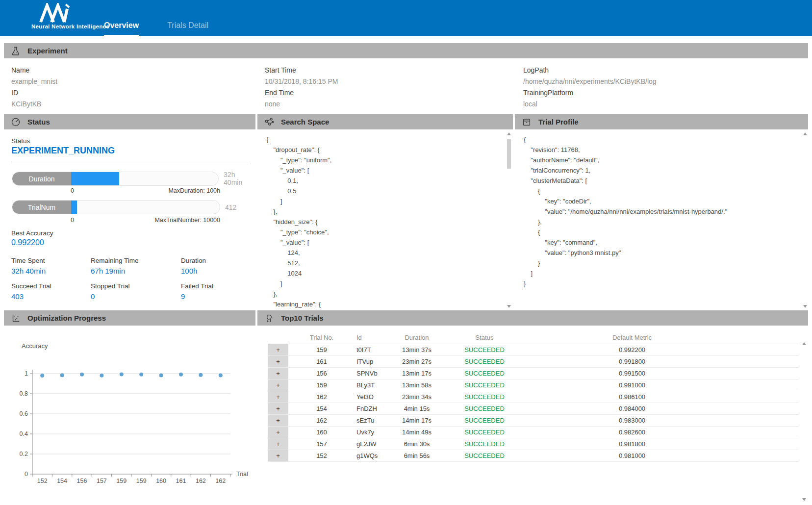  What do you see at coordinates (194, 191) in the screenshot?
I see `duration-max: MaxDuration: 100h` at bounding box center [194, 191].